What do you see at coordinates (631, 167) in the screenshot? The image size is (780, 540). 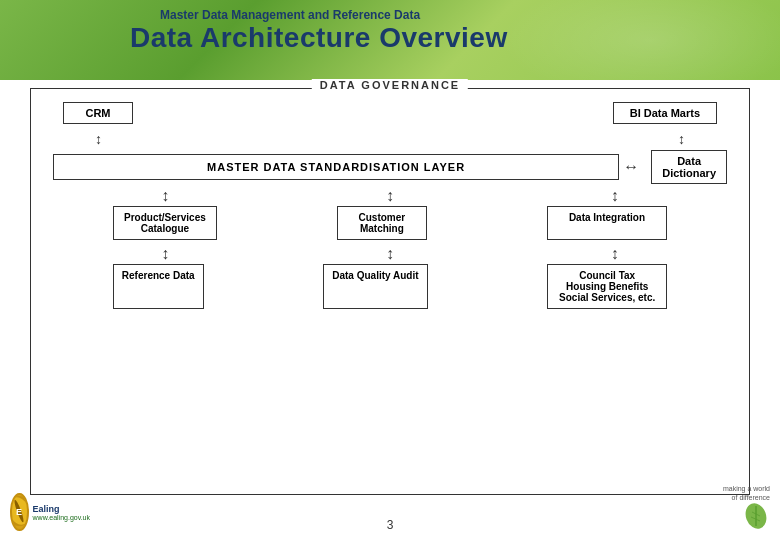 I see `horizontal-arrow: ↔` at bounding box center [631, 167].